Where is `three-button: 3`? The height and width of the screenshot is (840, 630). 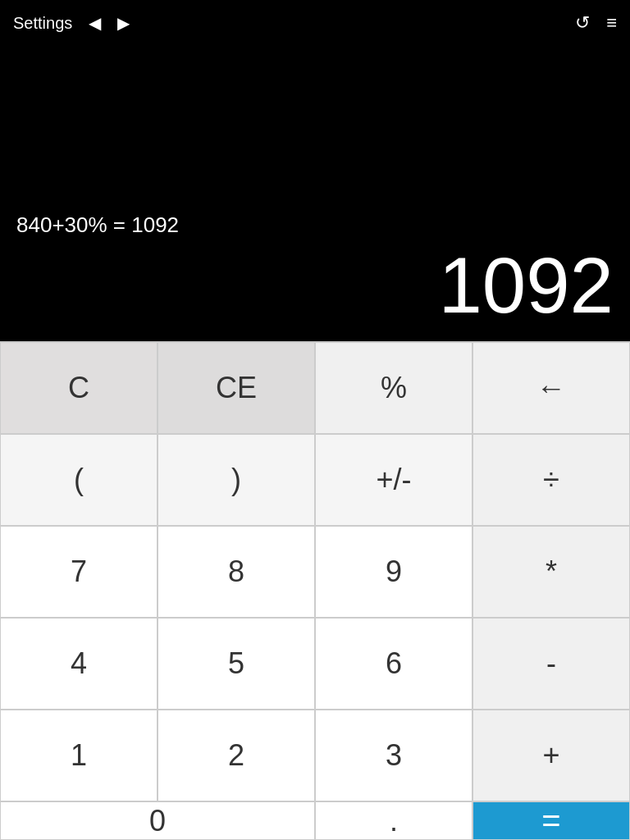
three-button: 3 is located at coordinates (394, 756).